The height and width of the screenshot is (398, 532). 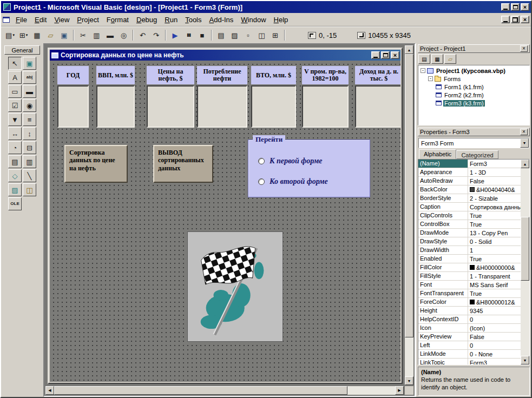 I want to click on property-value: 0 - Solid, so click(x=495, y=241).